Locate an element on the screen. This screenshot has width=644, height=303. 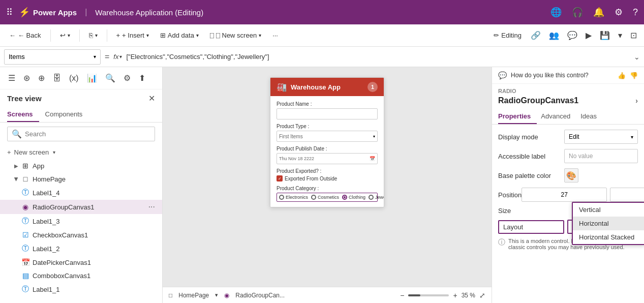
upload-icon: ⬆ is located at coordinates (142, 78).